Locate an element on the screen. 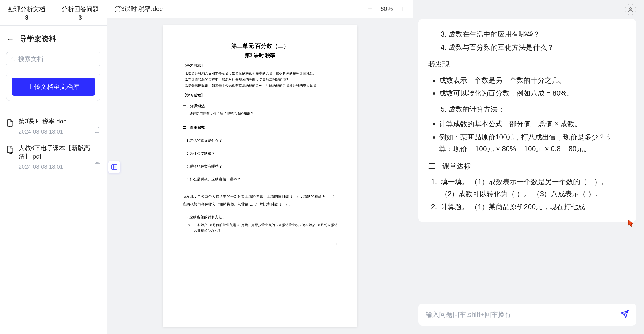 Image resolution: width=644 pixels, height=334 pixels. doc-item: DOC 第3课时 税率.doc 2024-08-08 18:01 is located at coordinates (53, 126).